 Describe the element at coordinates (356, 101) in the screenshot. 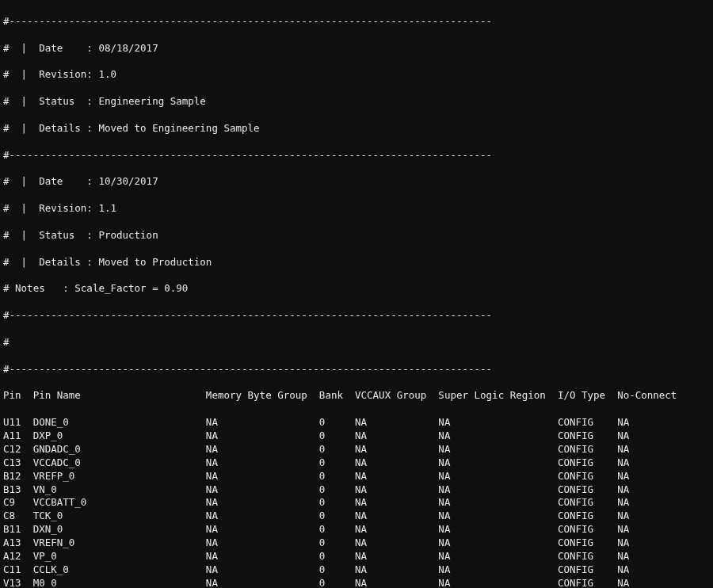

I see `rev0-status: # | Status : Engineering Sample` at that location.